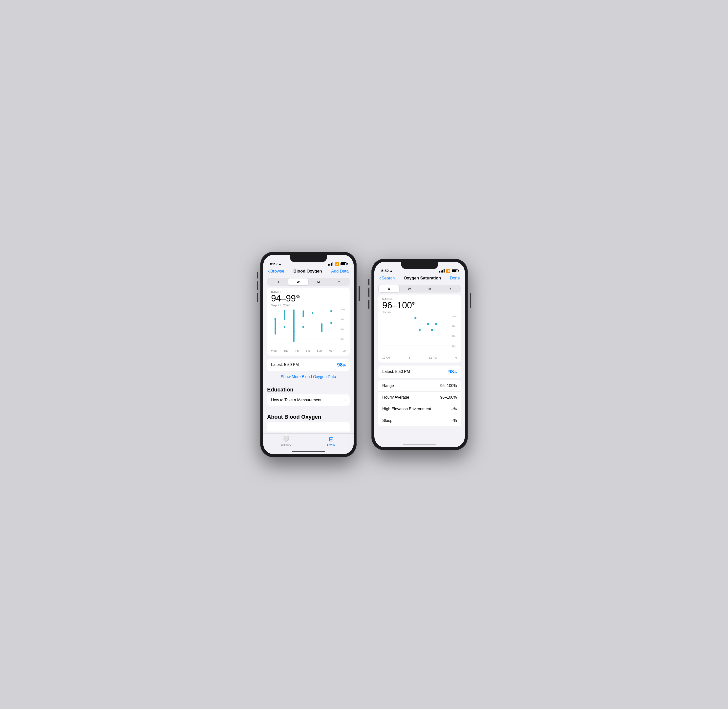 This screenshot has height=709, width=728. Describe the element at coordinates (420, 354) in the screenshot. I see `phone-2: 5:52 ▲ 📶 ‹ Search Oxygen Saturation` at that location.